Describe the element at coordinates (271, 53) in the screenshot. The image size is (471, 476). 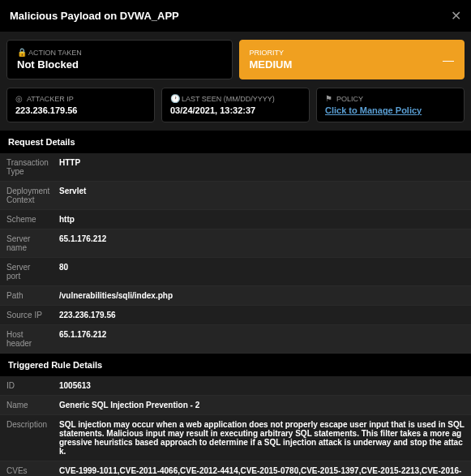
I see `priority-label: PRIORITY` at that location.